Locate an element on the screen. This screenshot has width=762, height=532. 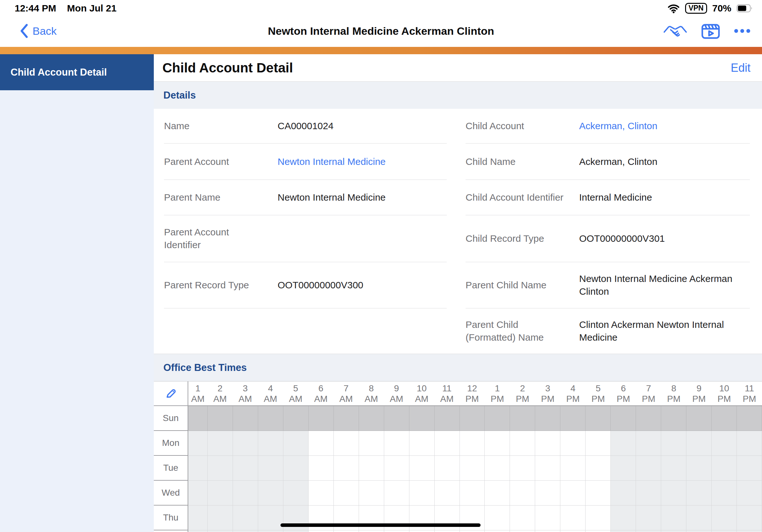
brand-divider-bar is located at coordinates (381, 50).